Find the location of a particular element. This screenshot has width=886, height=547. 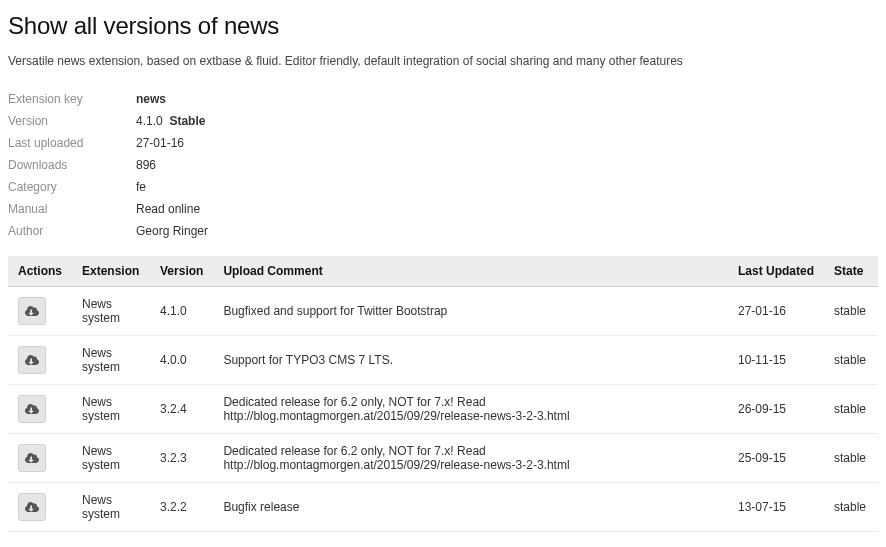

meta-label-author: Author is located at coordinates (72, 231).